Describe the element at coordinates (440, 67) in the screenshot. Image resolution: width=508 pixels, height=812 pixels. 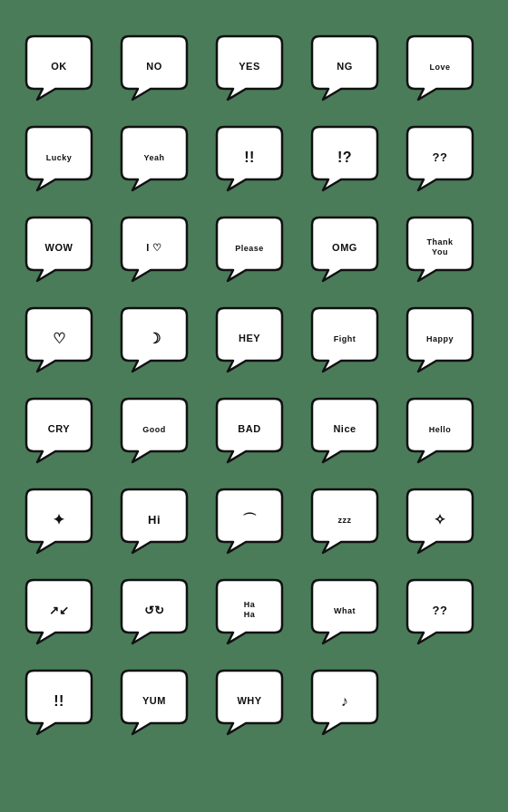
I see `bubble-label: Love` at that location.